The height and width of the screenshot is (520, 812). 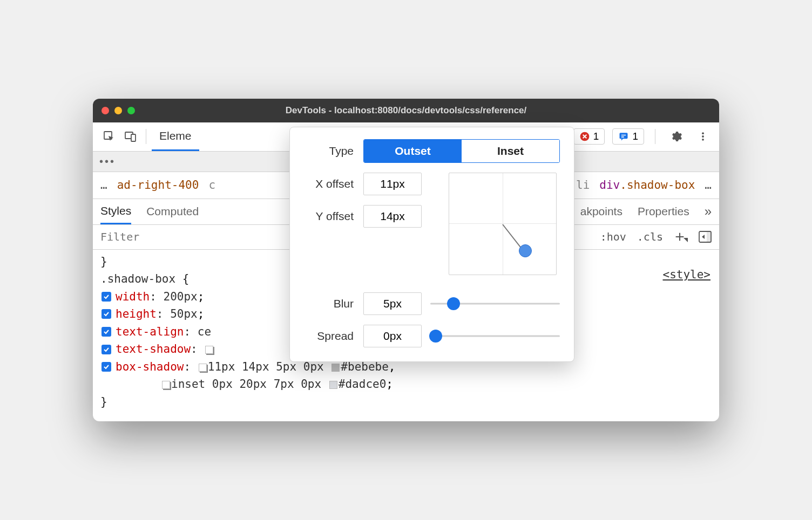 I want to click on type-label: Type, so click(x=334, y=151).